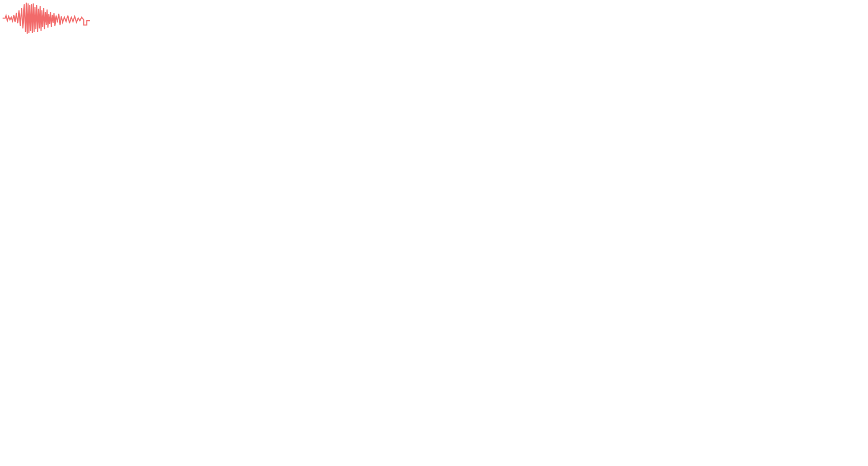 The width and height of the screenshot is (868, 466). What do you see at coordinates (47, 20) in the screenshot?
I see `psl-logo` at bounding box center [47, 20].